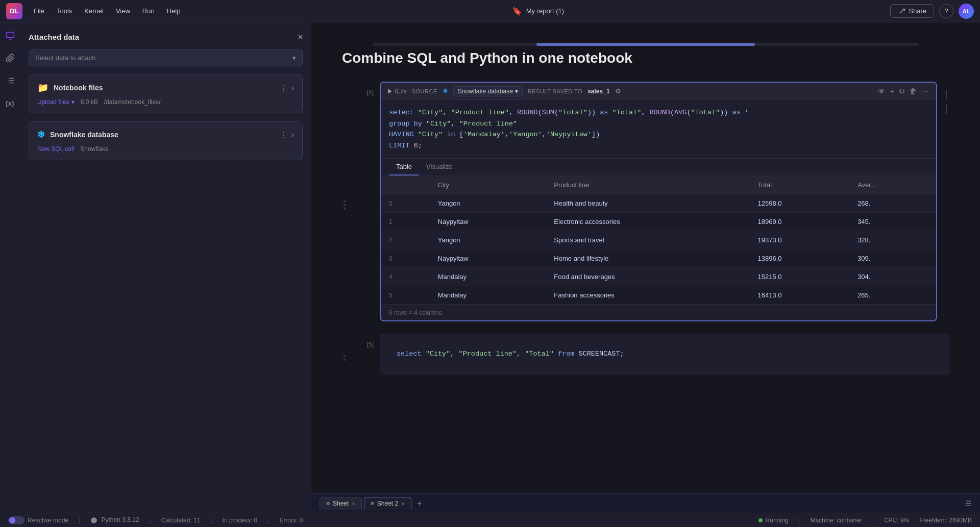 This screenshot has width=980, height=527. I want to click on cell-total: 18969.0, so click(800, 222).